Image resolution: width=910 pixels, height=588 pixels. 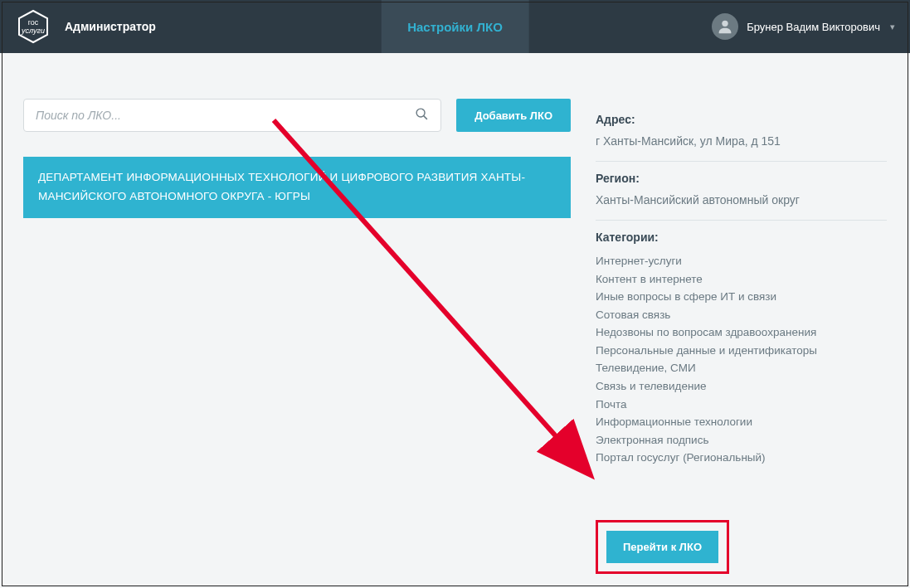 What do you see at coordinates (742, 405) in the screenshot?
I see `category-item: Почта` at bounding box center [742, 405].